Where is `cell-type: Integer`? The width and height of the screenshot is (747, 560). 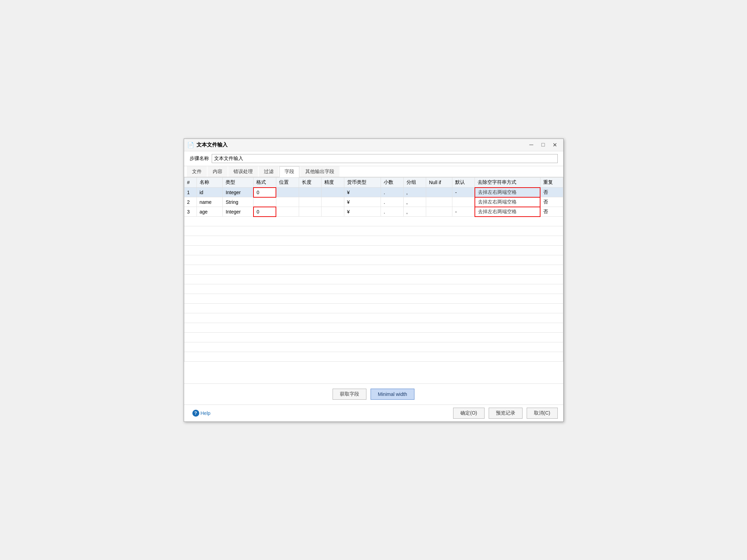
cell-type: Integer is located at coordinates (238, 212).